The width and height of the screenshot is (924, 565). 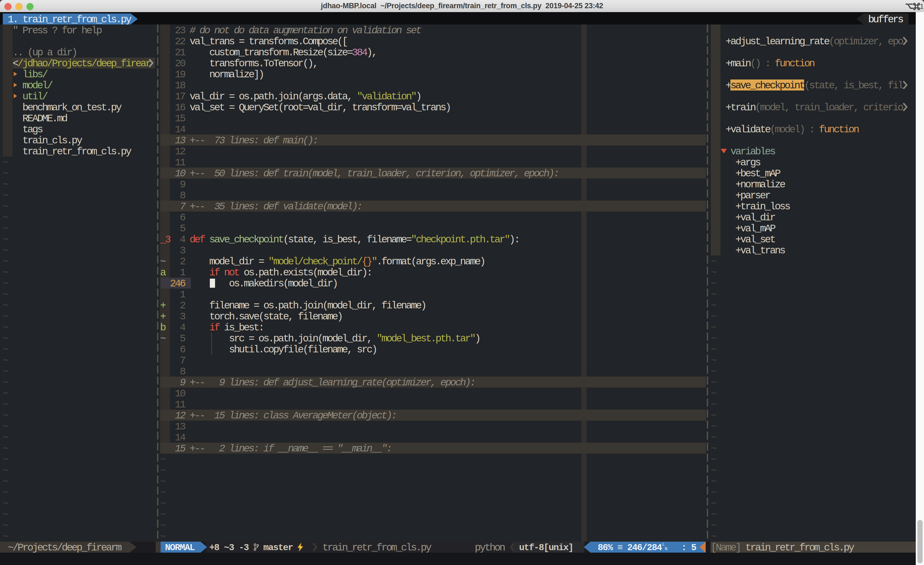 What do you see at coordinates (921, 6) in the screenshot?
I see `svg-text: 1` at bounding box center [921, 6].